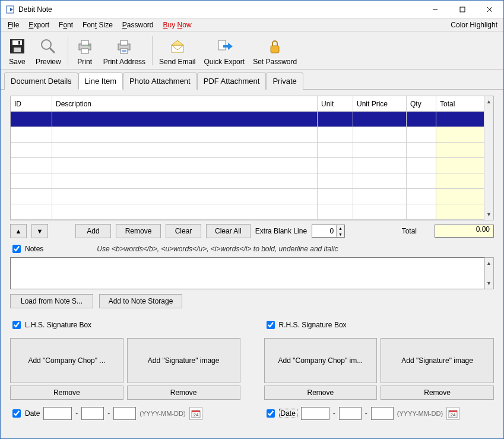 This screenshot has height=439, width=504. Describe the element at coordinates (13, 25) in the screenshot. I see `menu-file: File` at that location.